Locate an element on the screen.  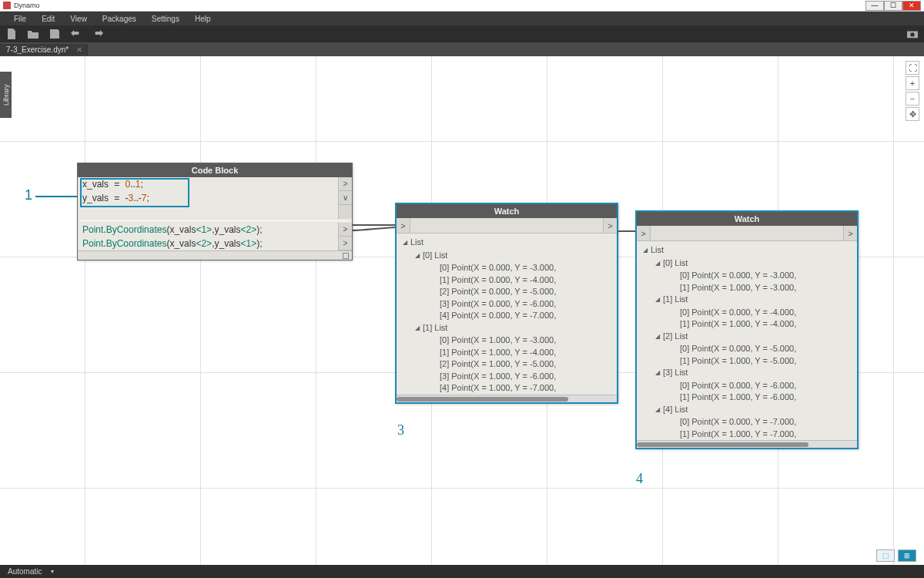
watch-node-1: Watch > > List[0] List[0] Point(X = 0.00… is located at coordinates (507, 304).